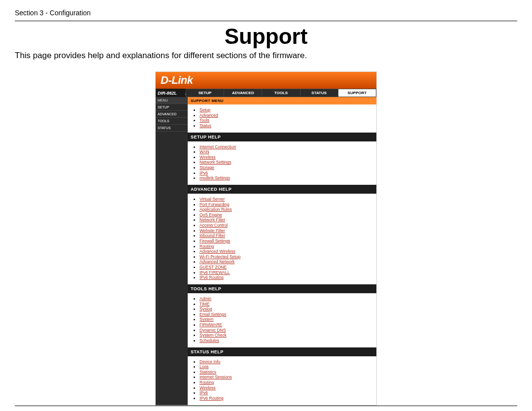 The width and height of the screenshot is (532, 411). Describe the element at coordinates (358, 93) in the screenshot. I see `tab-support: SUPPORT` at that location.